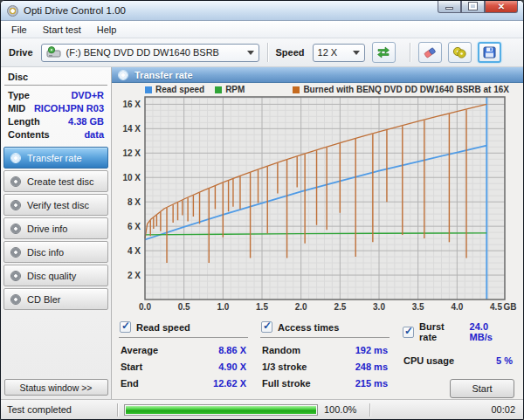 Image resolution: width=524 pixels, height=420 pixels. Describe the element at coordinates (94, 134) in the screenshot. I see `disc-contents-value: data` at that location.